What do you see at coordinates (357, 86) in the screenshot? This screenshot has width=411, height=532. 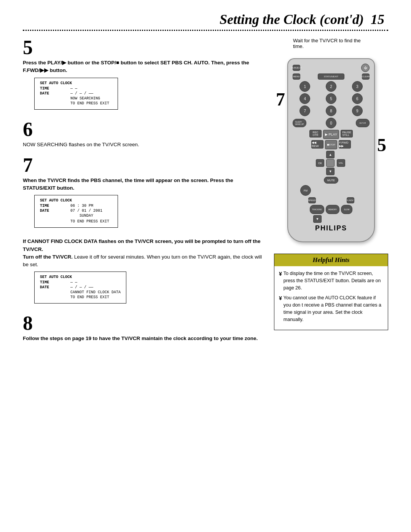 I see `btn-3: 3` at bounding box center [357, 86].